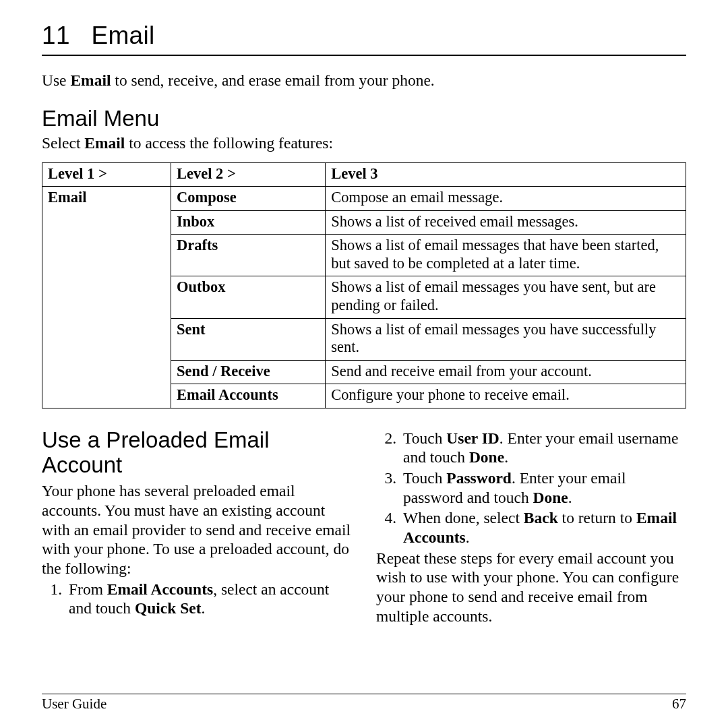 The height and width of the screenshot is (728, 728). I want to click on footer-page-number: 67, so click(679, 704).